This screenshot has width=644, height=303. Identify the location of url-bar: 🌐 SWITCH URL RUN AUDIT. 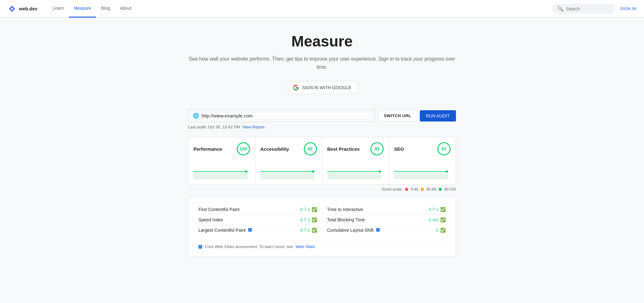
(322, 116).